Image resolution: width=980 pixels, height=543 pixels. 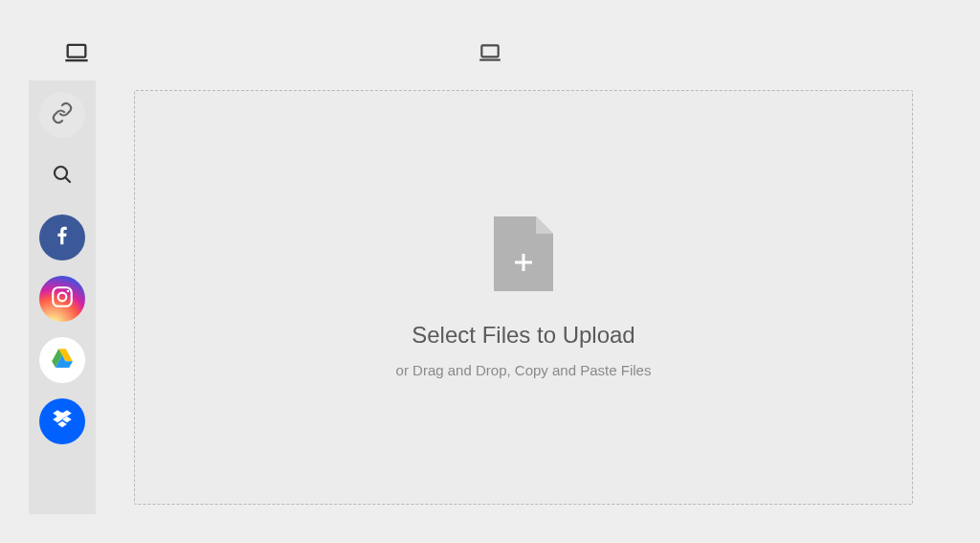 I want to click on source-google-drive-button, so click(x=62, y=360).